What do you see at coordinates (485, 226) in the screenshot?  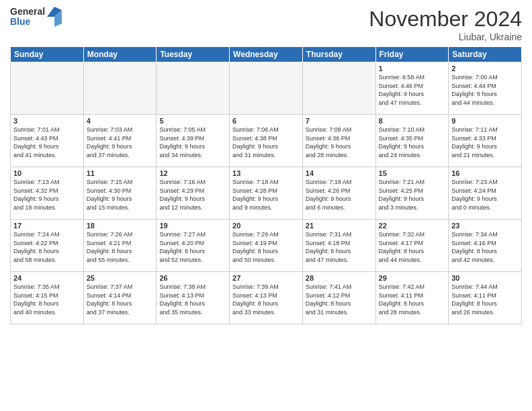 I see `day-number: 23` at bounding box center [485, 226].